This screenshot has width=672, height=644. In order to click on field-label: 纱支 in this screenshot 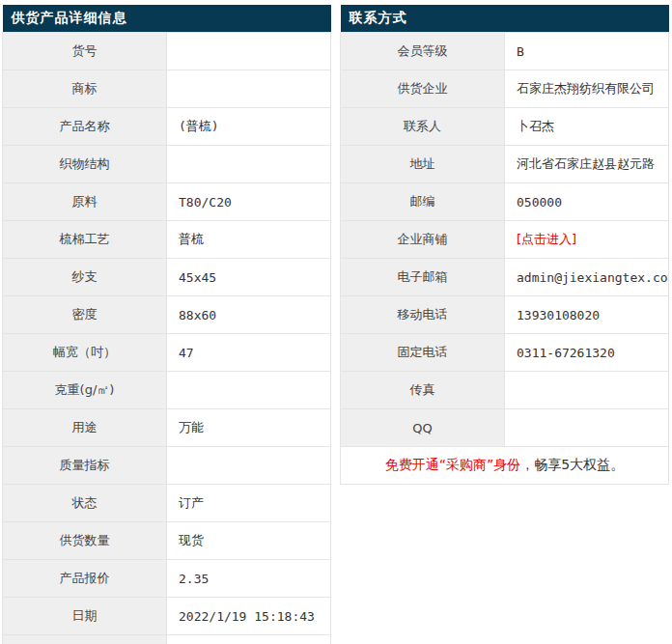, I will do `click(85, 278)`.